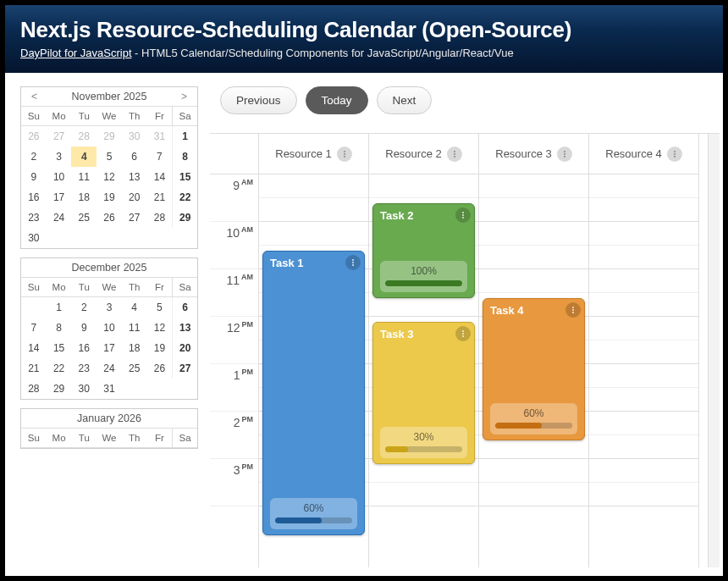 This screenshot has height=581, width=728. Describe the element at coordinates (84, 157) in the screenshot. I see `calendar-day: 4` at that location.